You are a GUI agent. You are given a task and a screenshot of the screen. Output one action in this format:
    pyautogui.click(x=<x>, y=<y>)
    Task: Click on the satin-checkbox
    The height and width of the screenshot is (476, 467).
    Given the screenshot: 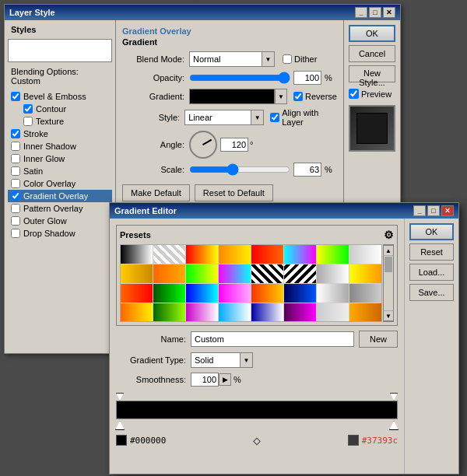 What is the action you would take?
    pyautogui.click(x=16, y=171)
    